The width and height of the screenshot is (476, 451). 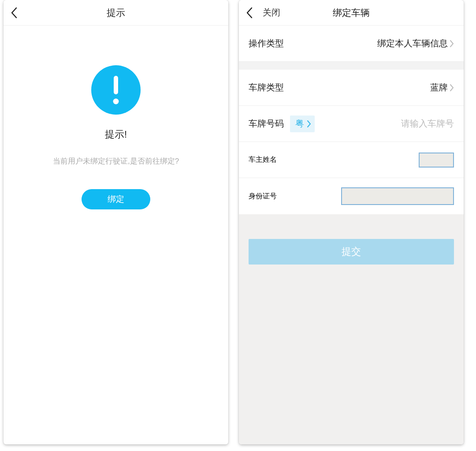 What do you see at coordinates (263, 197) in the screenshot?
I see `row-label: 身份证号` at bounding box center [263, 197].